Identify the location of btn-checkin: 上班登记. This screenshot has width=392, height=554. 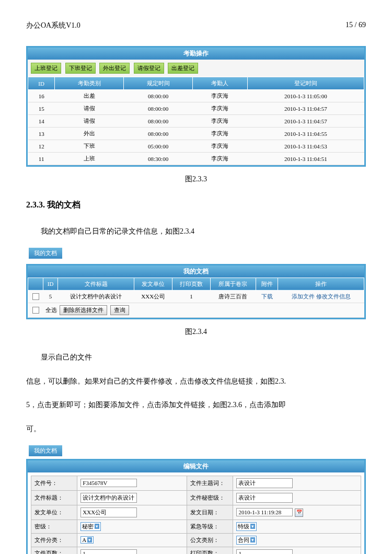
(46, 68).